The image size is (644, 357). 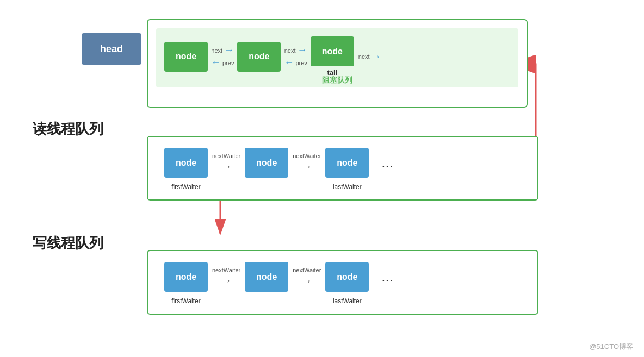 What do you see at coordinates (347, 301) in the screenshot?
I see `write-last-waiter-label: lastWaiter` at bounding box center [347, 301].